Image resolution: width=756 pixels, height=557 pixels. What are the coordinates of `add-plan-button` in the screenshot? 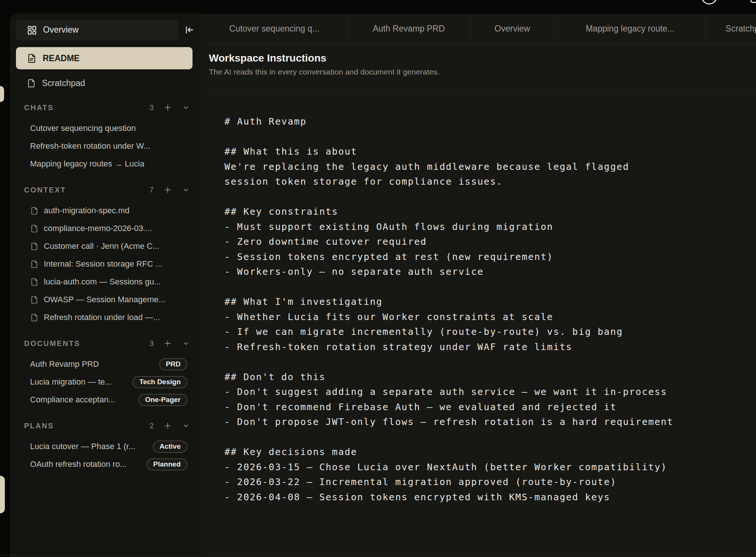 It's located at (168, 426).